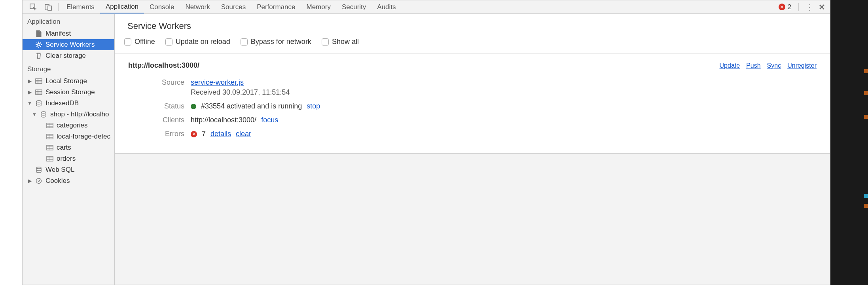 This screenshot has width=868, height=285. I want to click on cookie-icon, so click(39, 181).